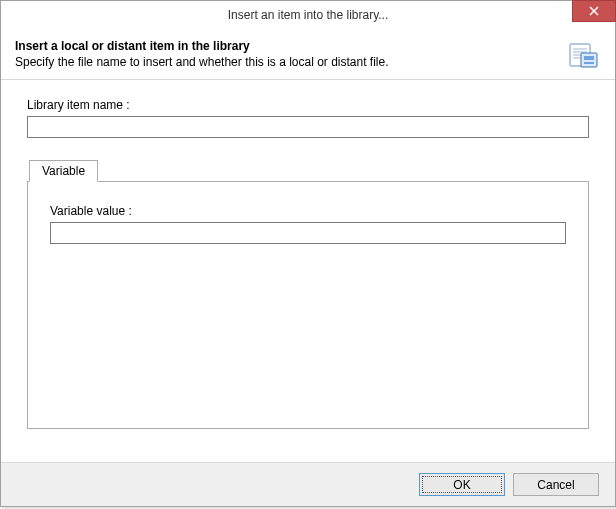 This screenshot has width=616, height=509. I want to click on variable-value-input, so click(308, 233).